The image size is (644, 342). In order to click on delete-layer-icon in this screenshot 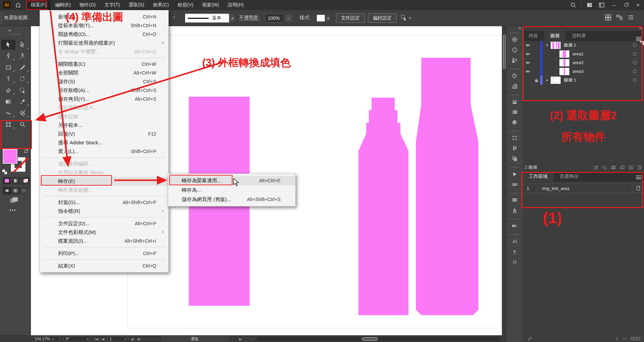, I will do `click(640, 167)`.